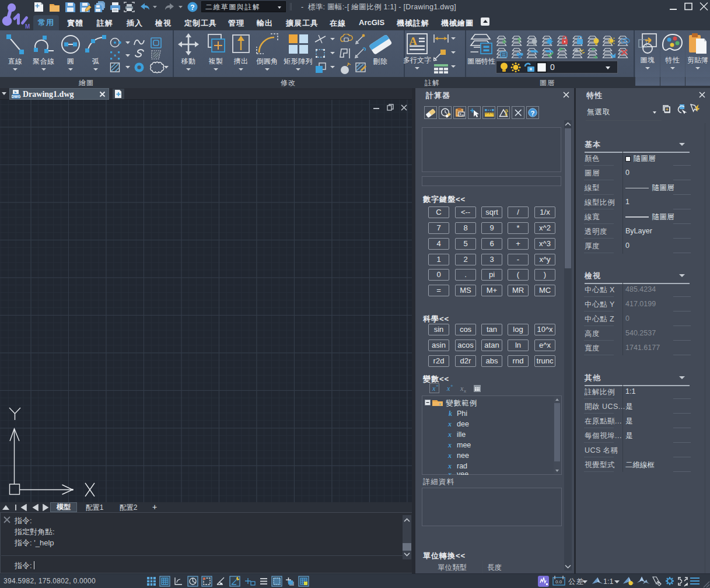 The width and height of the screenshot is (710, 588). Describe the element at coordinates (464, 445) in the screenshot. I see `svg-text: mee` at that location.